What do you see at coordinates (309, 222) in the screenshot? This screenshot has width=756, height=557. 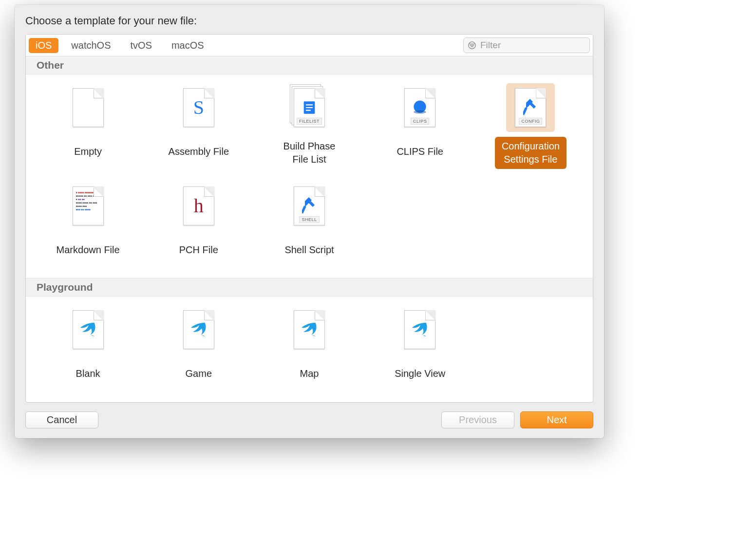 I see `template-shell-script: SHELL Shell Script` at bounding box center [309, 222].